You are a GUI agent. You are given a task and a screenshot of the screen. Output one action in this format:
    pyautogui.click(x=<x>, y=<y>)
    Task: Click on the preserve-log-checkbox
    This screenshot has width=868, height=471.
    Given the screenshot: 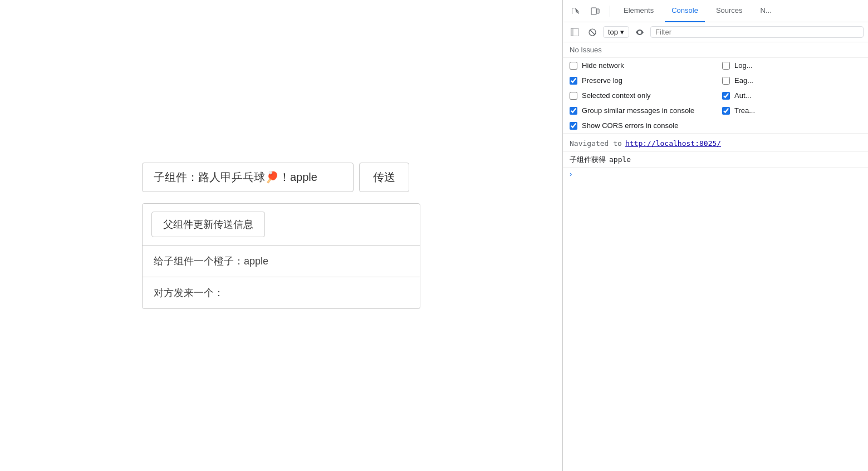 What is the action you would take?
    pyautogui.click(x=573, y=81)
    